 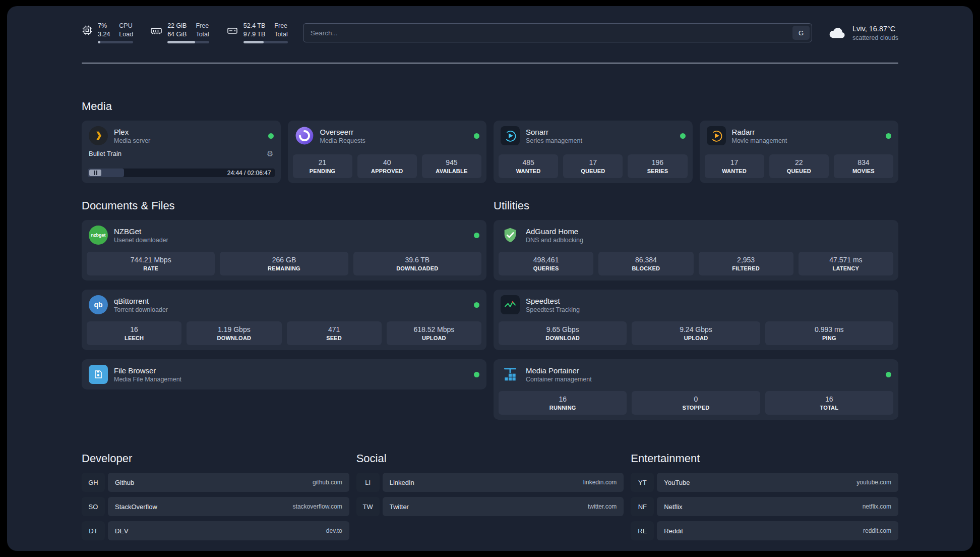 What do you see at coordinates (696, 250) in the screenshot?
I see `app-card-adguard: AdGuard Home DNS and adblocking 498,461 …` at bounding box center [696, 250].